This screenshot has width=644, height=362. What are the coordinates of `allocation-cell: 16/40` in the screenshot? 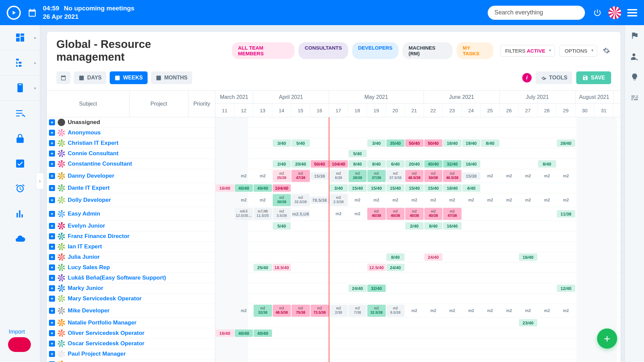 It's located at (472, 164).